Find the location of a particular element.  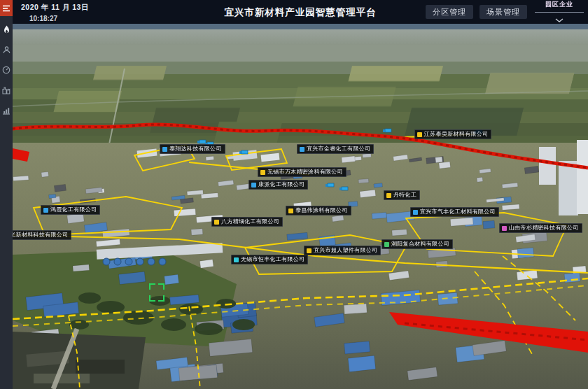

sidebar-item-statistics is located at coordinates (6, 111).